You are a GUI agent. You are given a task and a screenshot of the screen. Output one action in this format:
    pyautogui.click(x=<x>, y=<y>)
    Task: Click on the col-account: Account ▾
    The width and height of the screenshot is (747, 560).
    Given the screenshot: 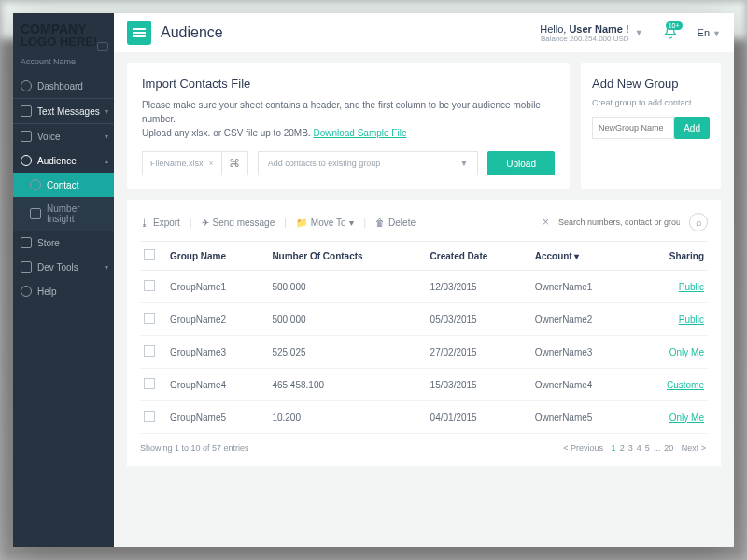 What is the action you would take?
    pyautogui.click(x=584, y=256)
    